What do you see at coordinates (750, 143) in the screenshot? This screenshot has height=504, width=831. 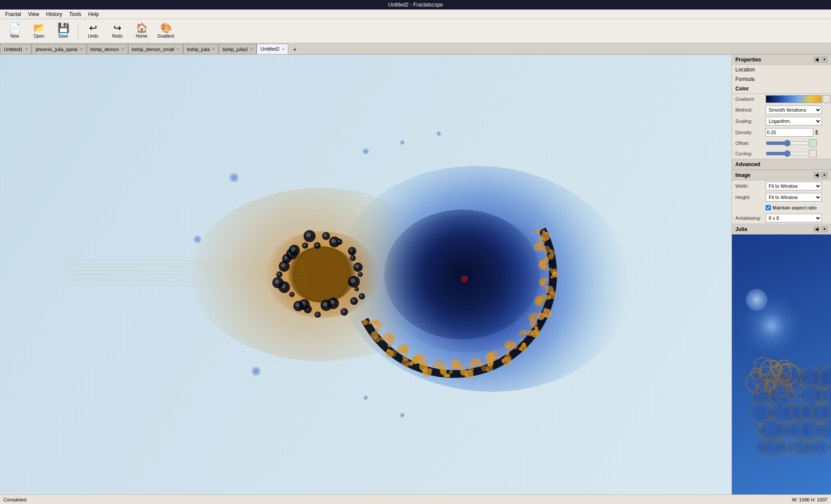 I see `offset-label: Offset:` at bounding box center [750, 143].